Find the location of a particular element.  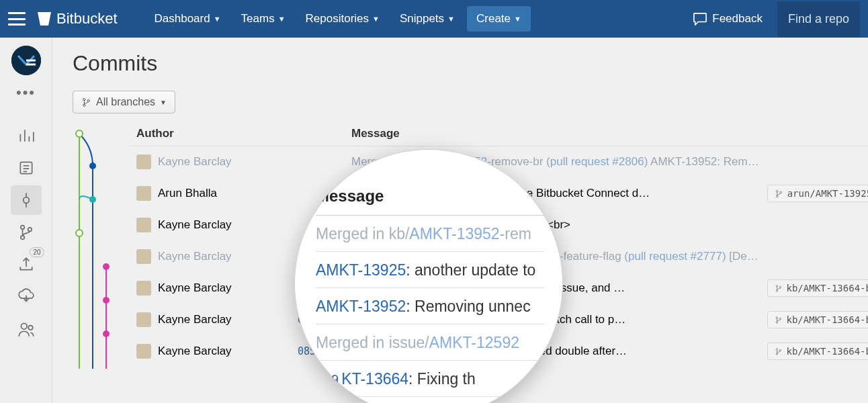

commit-row: Arun BhallaAMKT-13925: another update to… is located at coordinates (498, 193).